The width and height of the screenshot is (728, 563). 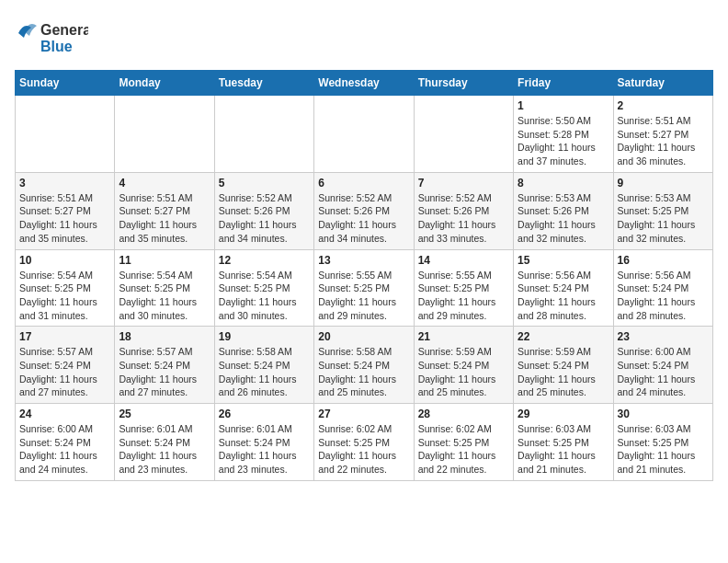 I want to click on day-cell-10: 10Sunrise: 5:54 AM Sunset: 5:25 PM Dayli…, so click(x=65, y=288).